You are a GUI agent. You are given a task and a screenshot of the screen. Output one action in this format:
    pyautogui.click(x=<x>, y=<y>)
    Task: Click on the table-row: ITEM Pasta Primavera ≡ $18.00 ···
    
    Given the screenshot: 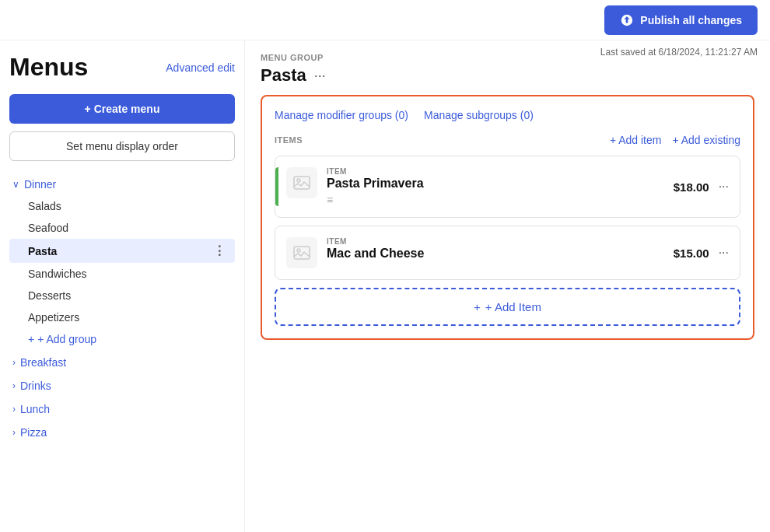 What is the action you would take?
    pyautogui.click(x=507, y=187)
    